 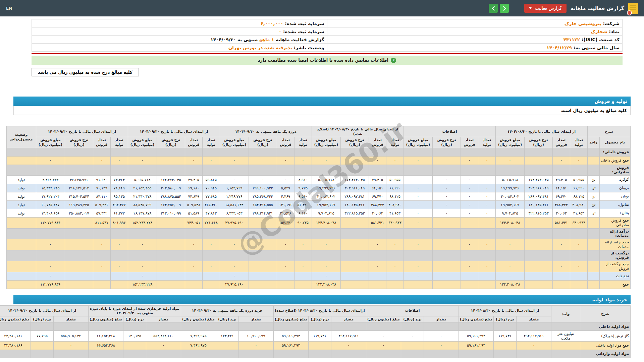 I want to click on value-cell: ۵۰۹,۲۲۶, so click(x=102, y=205).